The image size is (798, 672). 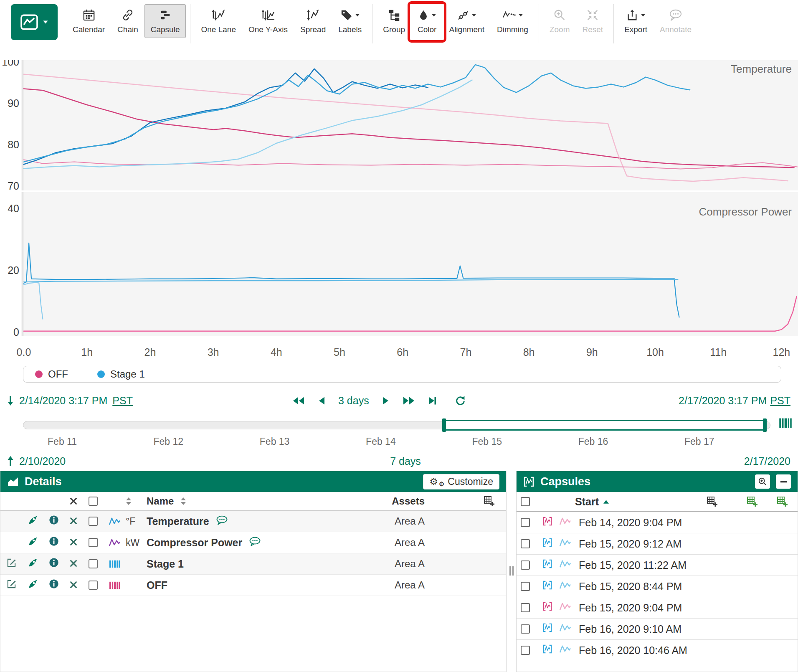 I want to click on details-row-temperature: °FTemperatureArea A, so click(x=253, y=521).